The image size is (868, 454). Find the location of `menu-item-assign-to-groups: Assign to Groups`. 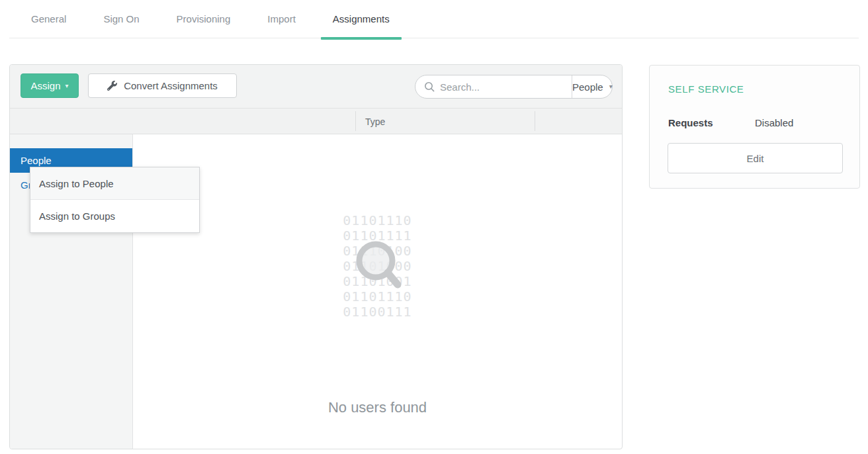

menu-item-assign-to-groups: Assign to Groups is located at coordinates (115, 216).